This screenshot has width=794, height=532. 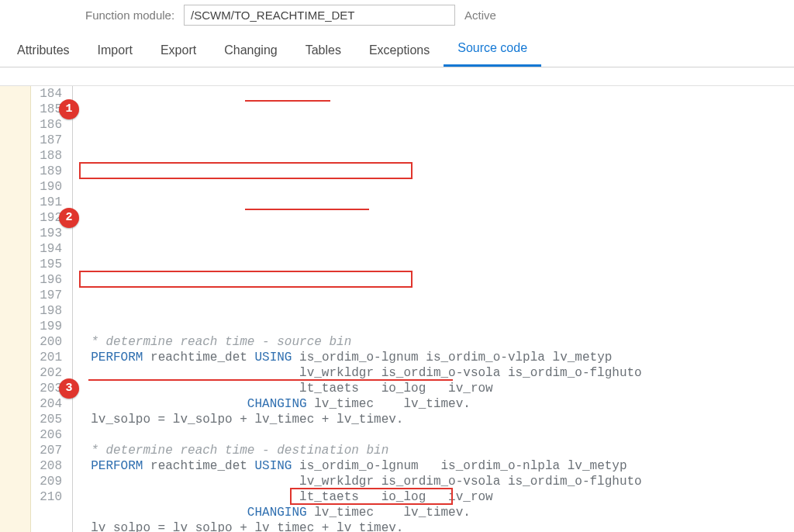 What do you see at coordinates (492, 50) in the screenshot?
I see `tab-source-code: Source code` at bounding box center [492, 50].